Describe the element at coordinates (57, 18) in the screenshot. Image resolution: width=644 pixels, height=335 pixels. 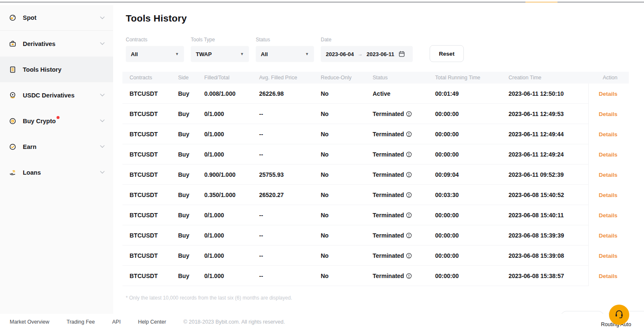
I see `sidebar-item-spot: Spot` at that location.